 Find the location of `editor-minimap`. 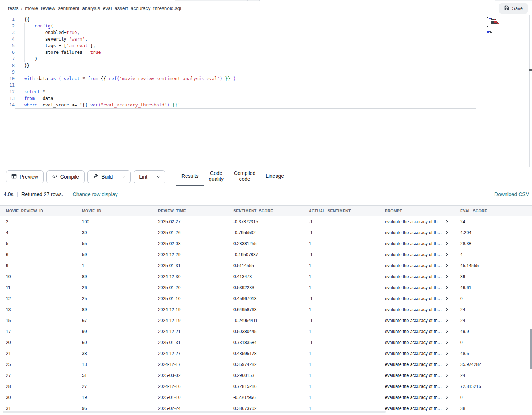

editor-minimap is located at coordinates (506, 26).